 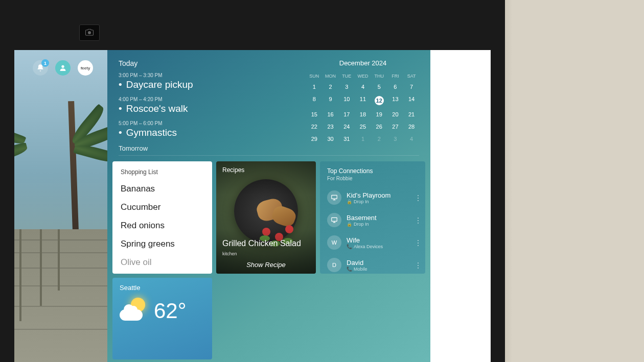 What do you see at coordinates (411, 87) in the screenshot?
I see `calendar-day: 7` at bounding box center [411, 87].